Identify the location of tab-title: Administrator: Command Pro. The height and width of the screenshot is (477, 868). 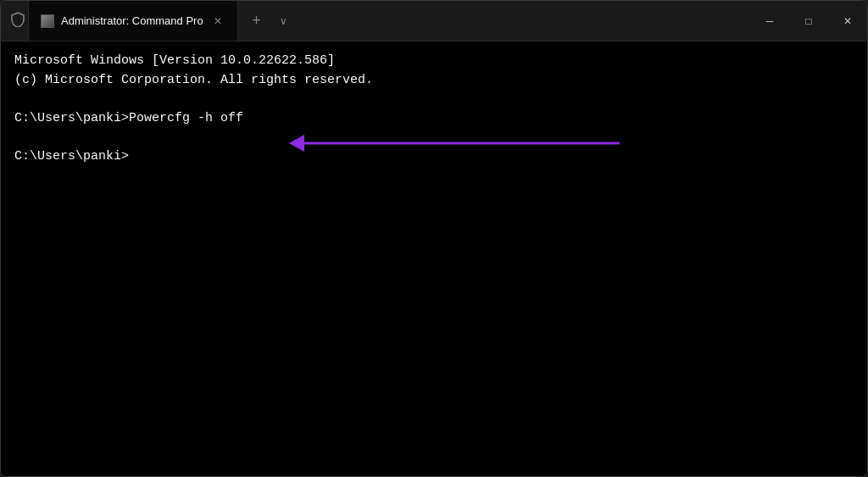
(132, 20).